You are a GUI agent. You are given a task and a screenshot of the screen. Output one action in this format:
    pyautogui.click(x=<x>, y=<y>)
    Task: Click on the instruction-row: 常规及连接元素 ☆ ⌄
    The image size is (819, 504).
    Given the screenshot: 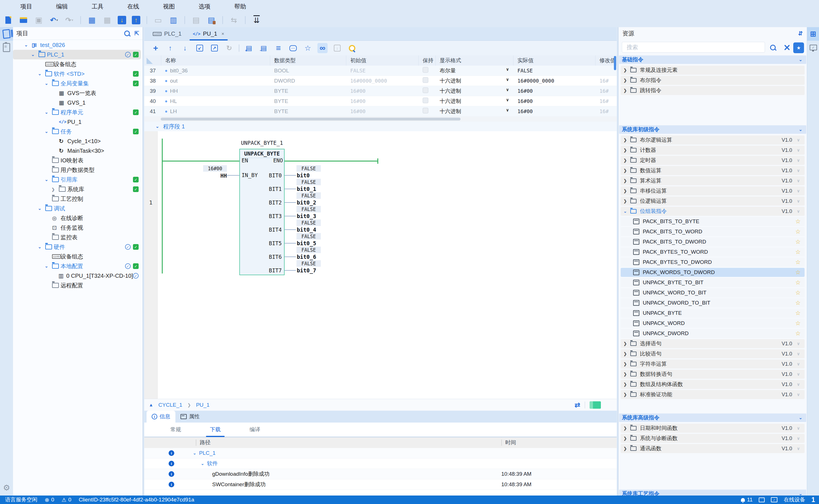 What is the action you would take?
    pyautogui.click(x=713, y=70)
    